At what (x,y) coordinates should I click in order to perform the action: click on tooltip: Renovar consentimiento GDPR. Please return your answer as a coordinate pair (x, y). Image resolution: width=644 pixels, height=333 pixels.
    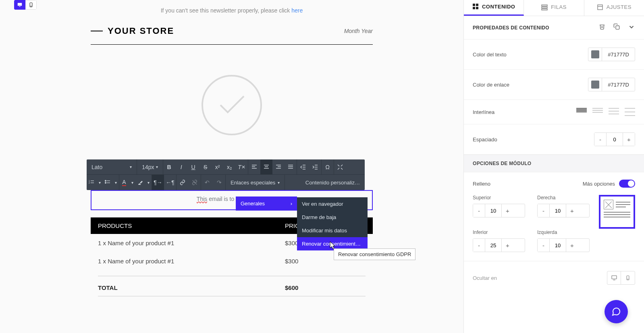
    Looking at the image, I should click on (375, 254).